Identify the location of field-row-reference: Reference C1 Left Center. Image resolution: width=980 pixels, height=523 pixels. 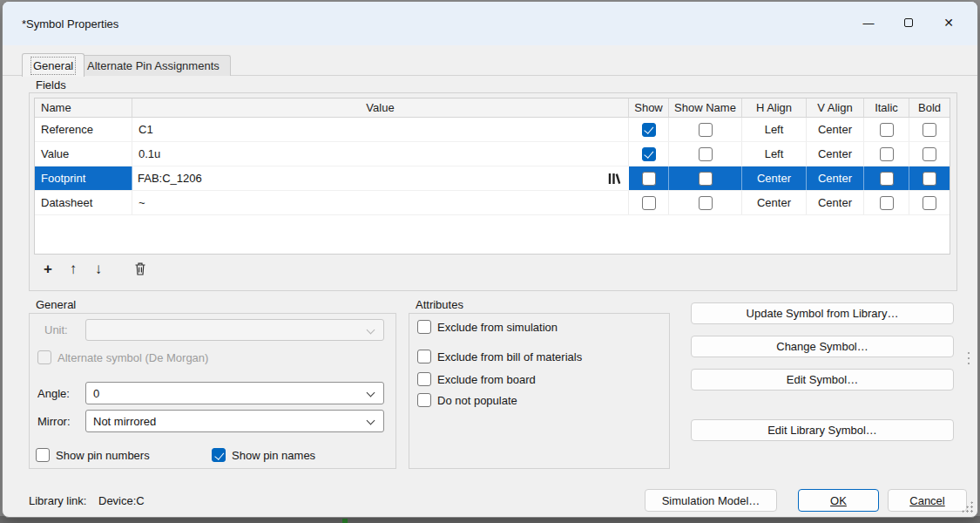
(492, 130).